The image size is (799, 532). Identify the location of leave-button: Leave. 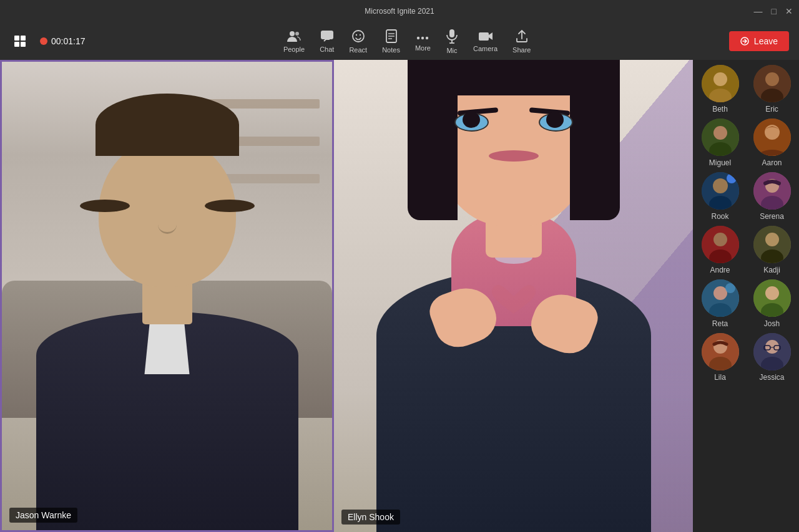
(759, 41).